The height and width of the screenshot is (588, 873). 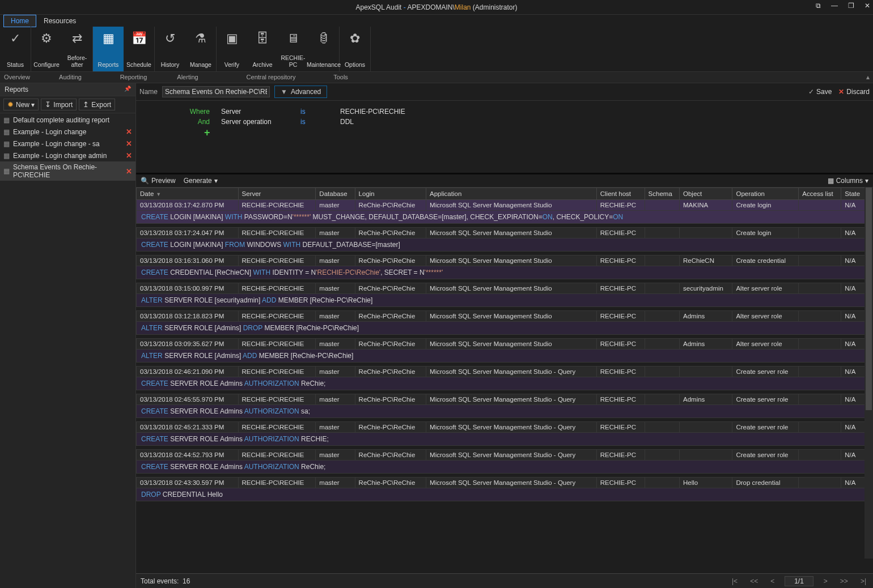 I want to click on col-client-host: Client host, so click(x=620, y=194).